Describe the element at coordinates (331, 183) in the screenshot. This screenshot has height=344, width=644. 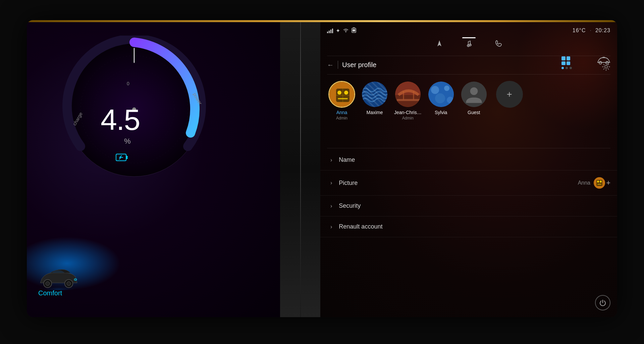
I see `chevron-picture-icon: ›` at that location.